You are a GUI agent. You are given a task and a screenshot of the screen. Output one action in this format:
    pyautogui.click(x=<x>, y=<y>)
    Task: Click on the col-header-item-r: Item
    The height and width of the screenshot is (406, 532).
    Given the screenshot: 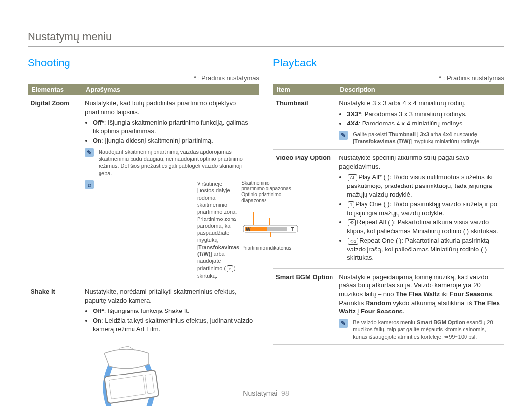 What is the action you would take?
    pyautogui.click(x=304, y=90)
    